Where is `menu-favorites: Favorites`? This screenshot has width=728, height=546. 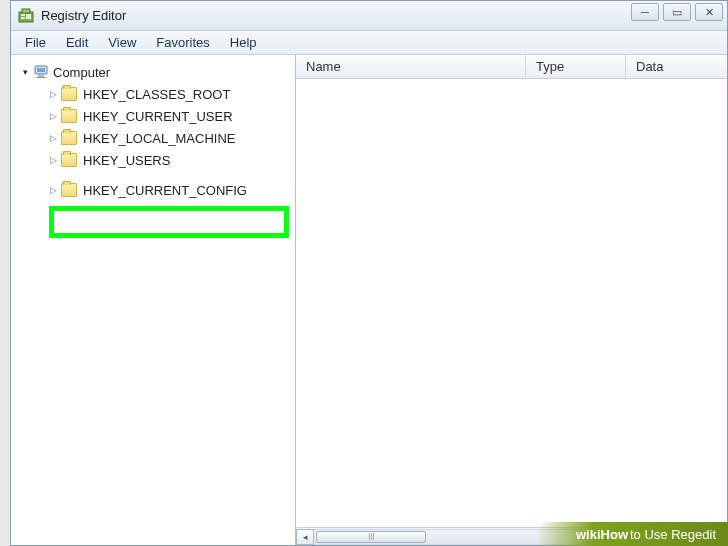 menu-favorites: Favorites is located at coordinates (182, 42).